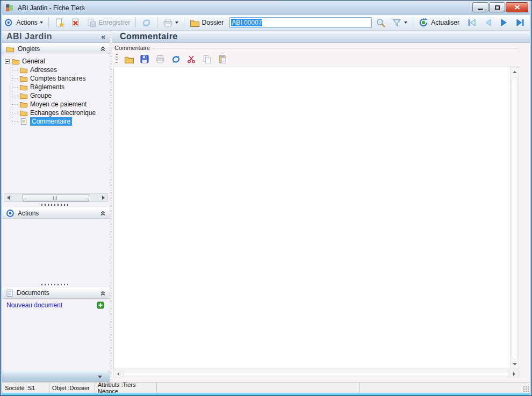 This screenshot has height=396, width=532. I want to click on actions-menu-button: Actions, so click(29, 23).